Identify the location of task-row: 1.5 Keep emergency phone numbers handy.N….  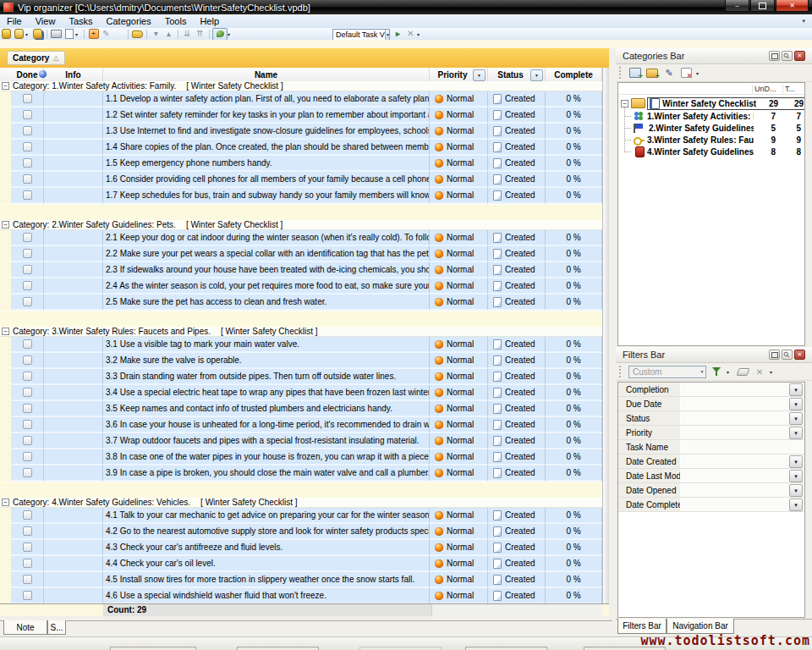
(301, 164).